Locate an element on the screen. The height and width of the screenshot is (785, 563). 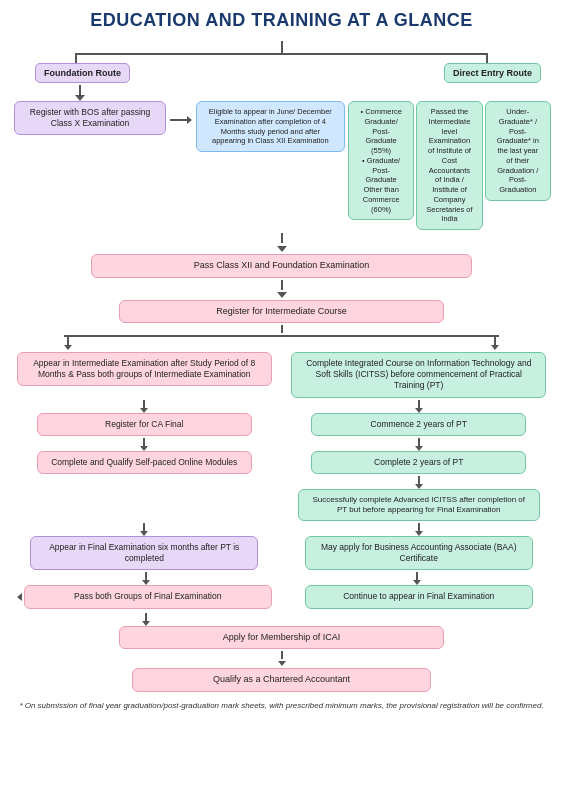
direct-route-label: Direct Entry Route is located at coordinates (492, 73).